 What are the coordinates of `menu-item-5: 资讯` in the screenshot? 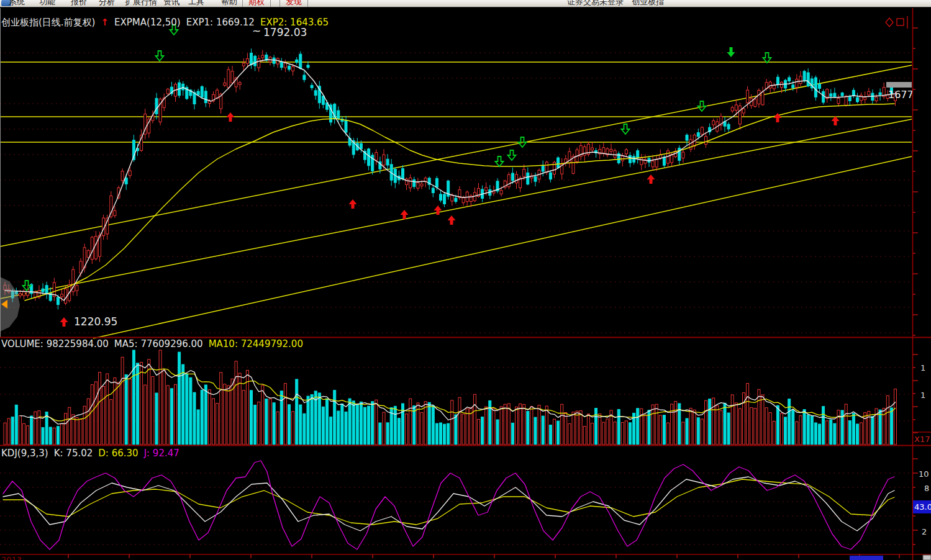 It's located at (171, 4).